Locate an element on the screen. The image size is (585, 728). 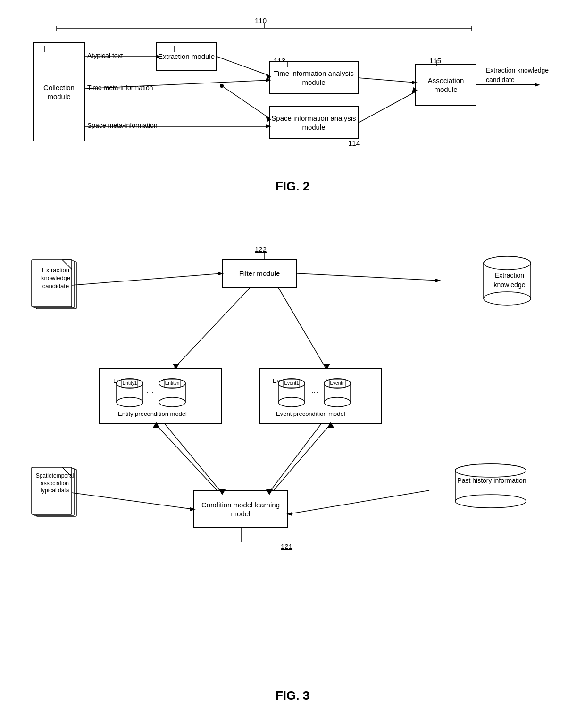
event-precondition-text: Event precondition model is located at coordinates (310, 414).